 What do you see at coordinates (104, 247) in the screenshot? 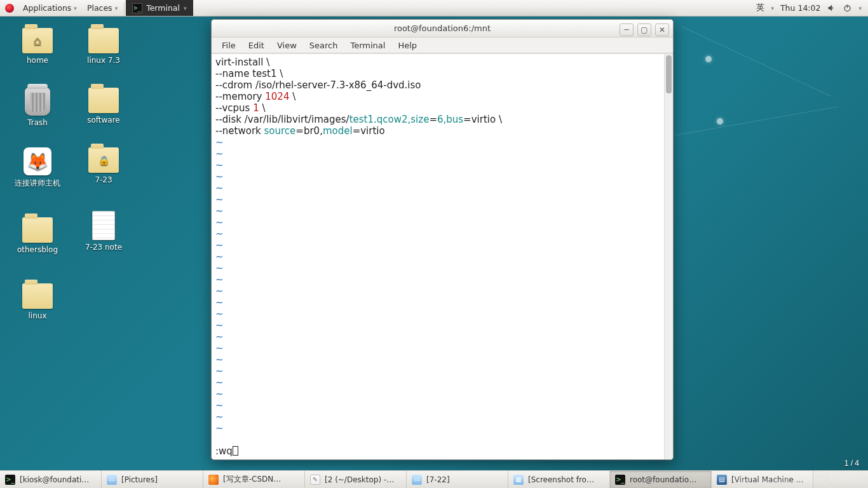
I see `icon-label: 7-23 note` at bounding box center [104, 247].